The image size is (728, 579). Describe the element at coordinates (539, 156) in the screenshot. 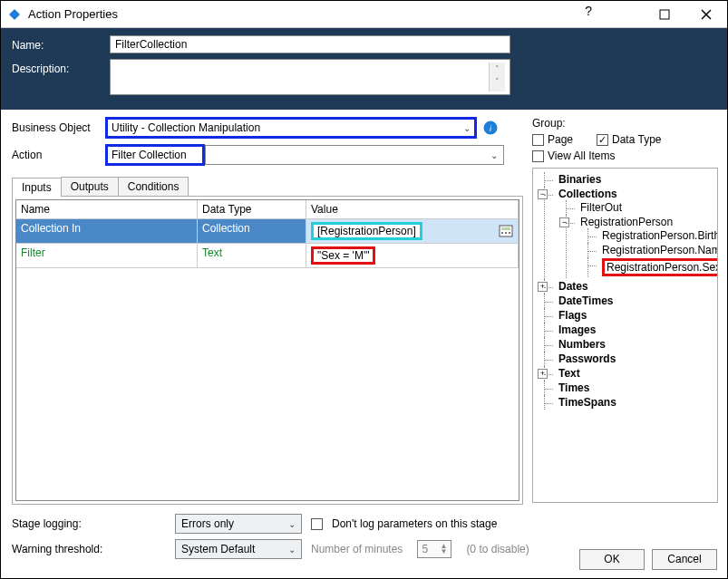

I see `viewall-checkbox` at that location.